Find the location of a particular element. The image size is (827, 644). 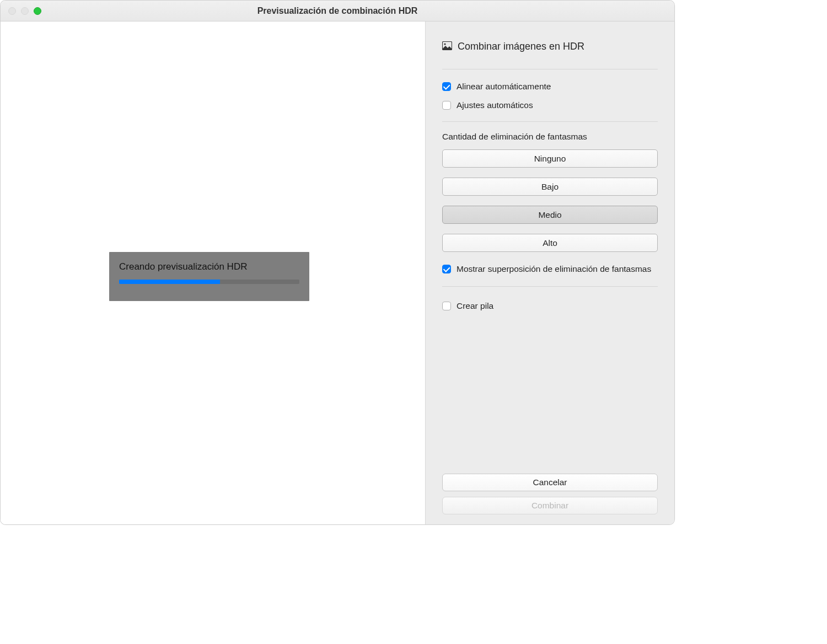

deghost-medium-button: Medio is located at coordinates (550, 215).